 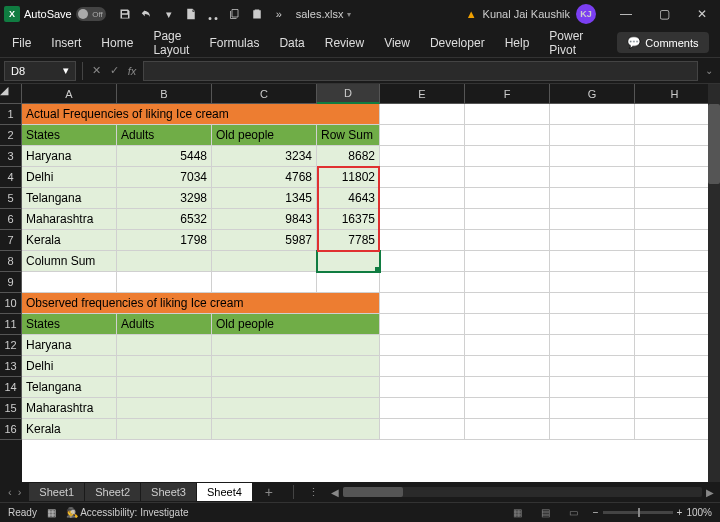 What do you see at coordinates (70, 346) in the screenshot?
I see `cell: Haryana` at bounding box center [70, 346].